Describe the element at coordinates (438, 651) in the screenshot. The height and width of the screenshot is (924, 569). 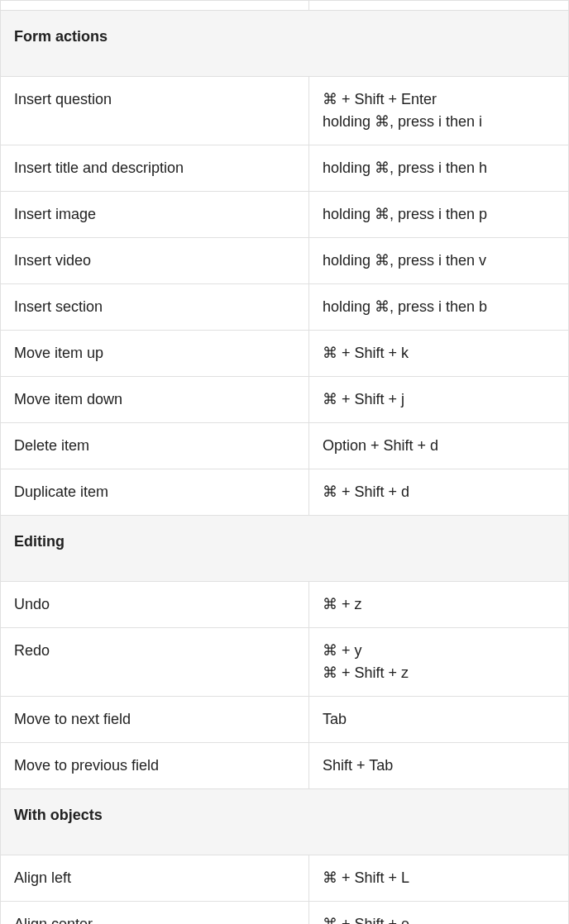
I see `shortcut-text: ⌘ + y` at that location.